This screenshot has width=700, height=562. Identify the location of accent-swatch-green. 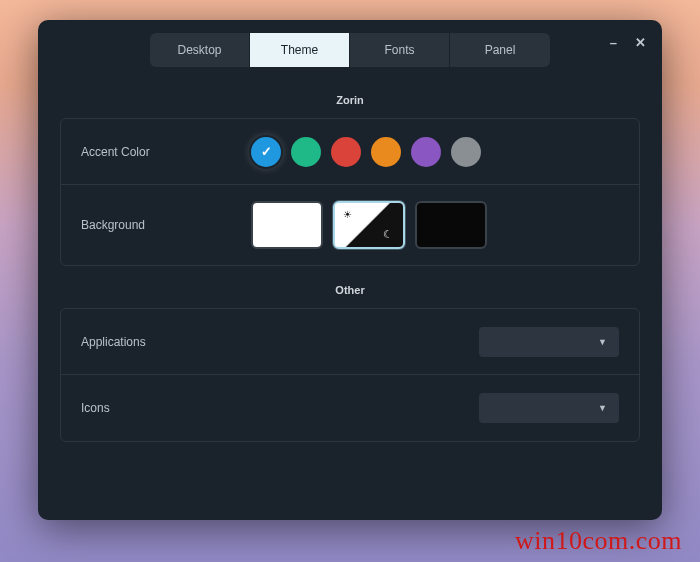
(306, 152).